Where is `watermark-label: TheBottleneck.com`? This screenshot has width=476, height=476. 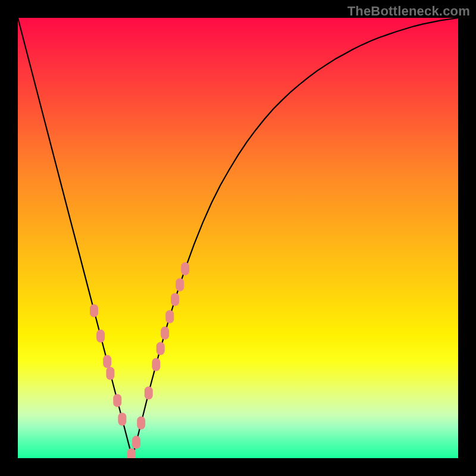
watermark-label: TheBottleneck.com is located at coordinates (409, 11).